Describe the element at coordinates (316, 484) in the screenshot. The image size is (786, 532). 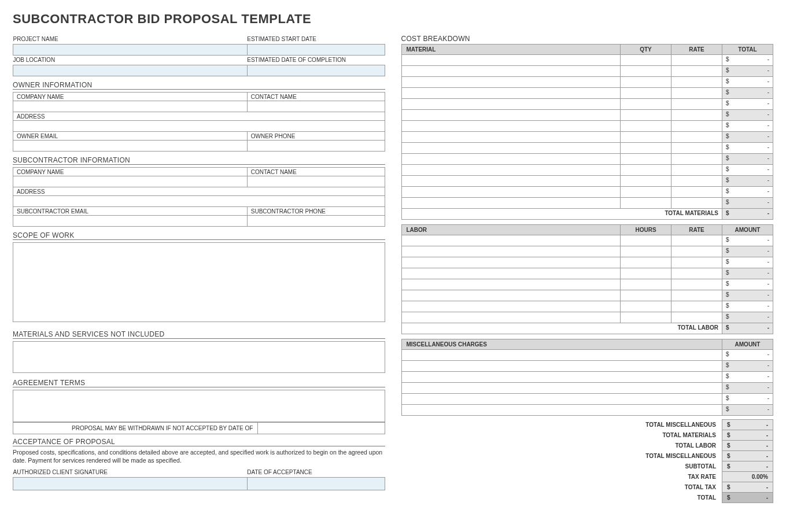
I see `date-accept-input` at that location.